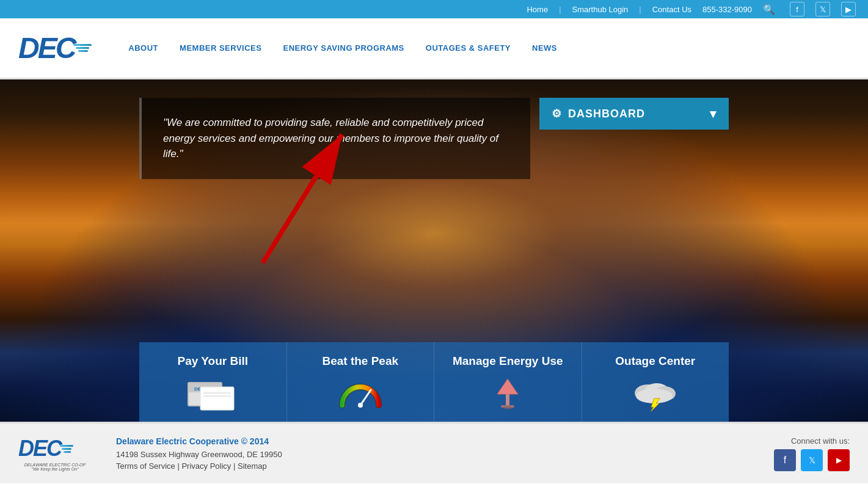 The image size is (868, 503). What do you see at coordinates (634, 114) in the screenshot?
I see `dashboard-button: ⚙ DASHBOARD ▾` at bounding box center [634, 114].